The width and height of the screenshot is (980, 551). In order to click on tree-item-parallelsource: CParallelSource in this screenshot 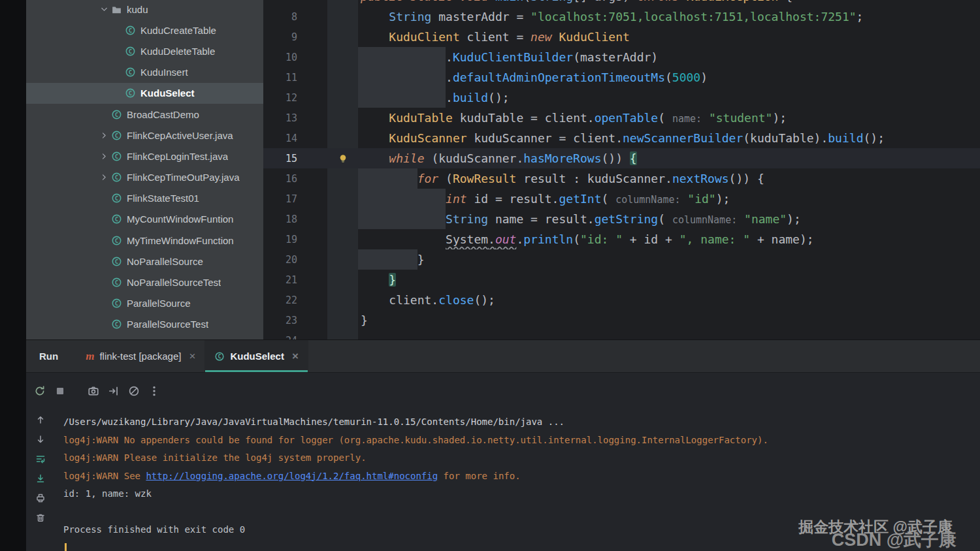, I will do `click(145, 304)`.